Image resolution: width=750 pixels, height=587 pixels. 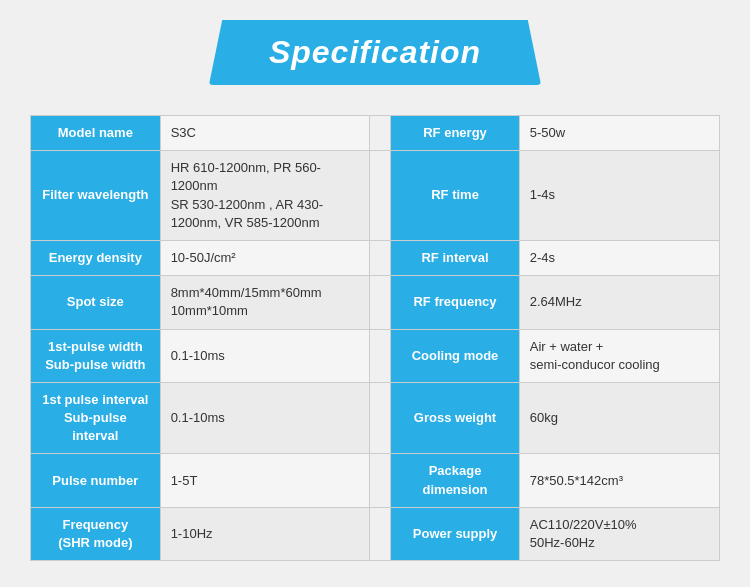 What do you see at coordinates (619, 258) in the screenshot?
I see `right-value-cell: 2-4s` at bounding box center [619, 258].